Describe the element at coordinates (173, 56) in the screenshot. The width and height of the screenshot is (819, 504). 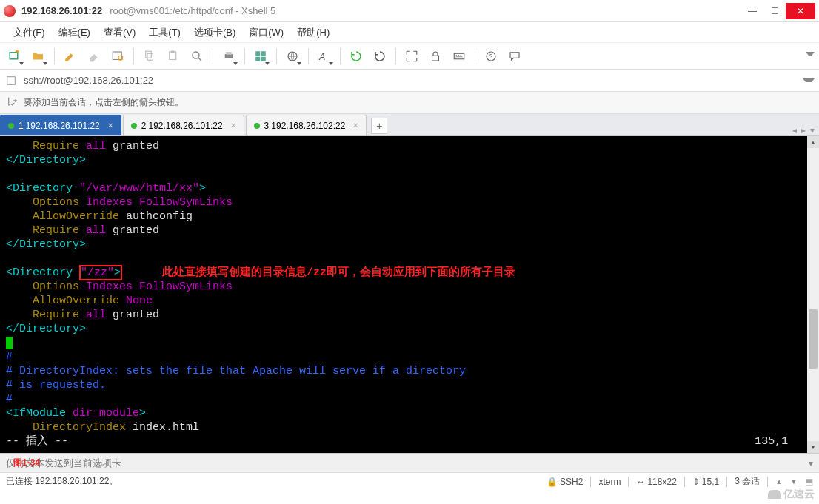
I see `paste-icon` at that location.